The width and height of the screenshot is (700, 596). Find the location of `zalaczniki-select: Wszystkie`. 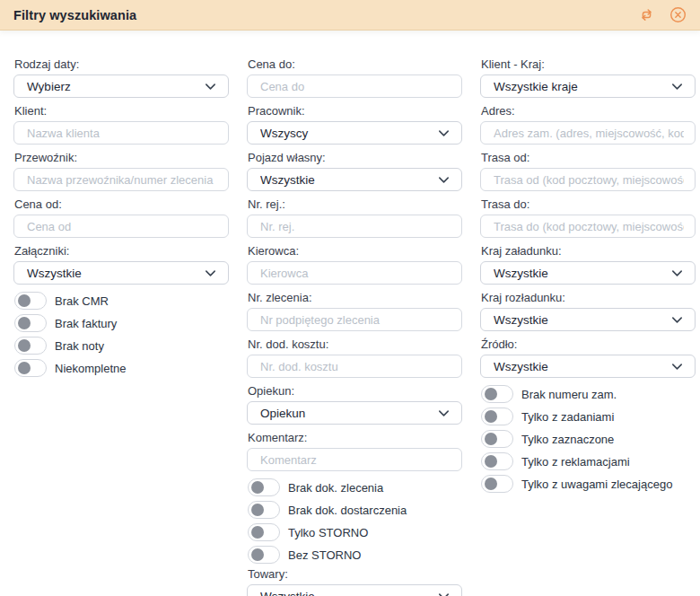

zalaczniki-select: Wszystkie is located at coordinates (121, 273).